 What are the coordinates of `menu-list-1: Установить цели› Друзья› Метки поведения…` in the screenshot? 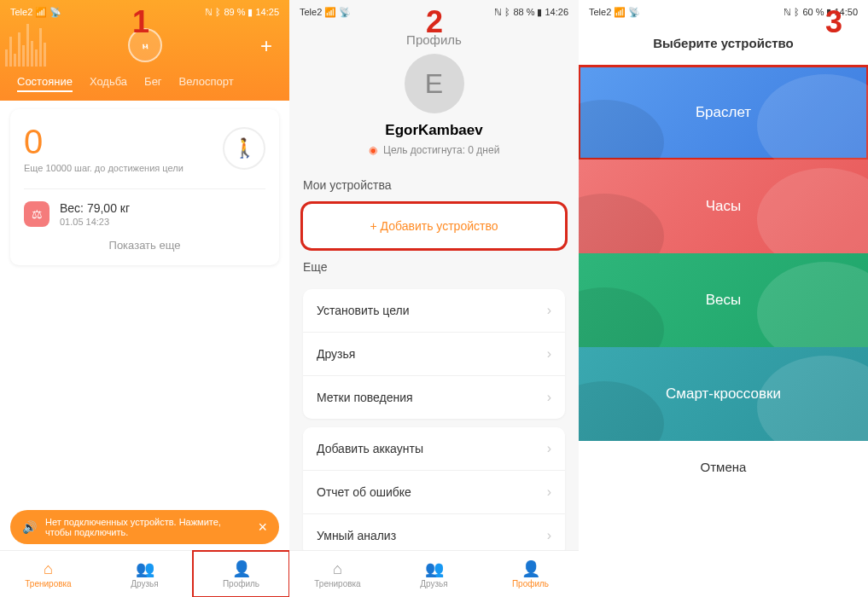 It's located at (434, 354).